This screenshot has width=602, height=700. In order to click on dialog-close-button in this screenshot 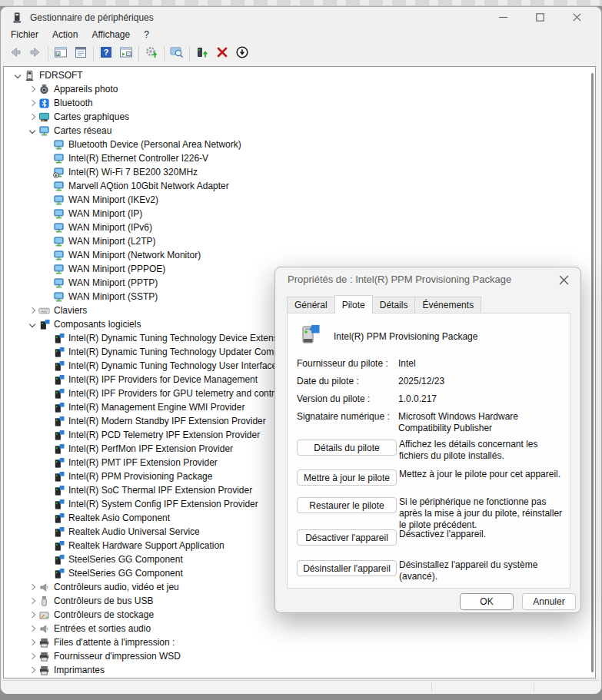, I will do `click(564, 280)`.